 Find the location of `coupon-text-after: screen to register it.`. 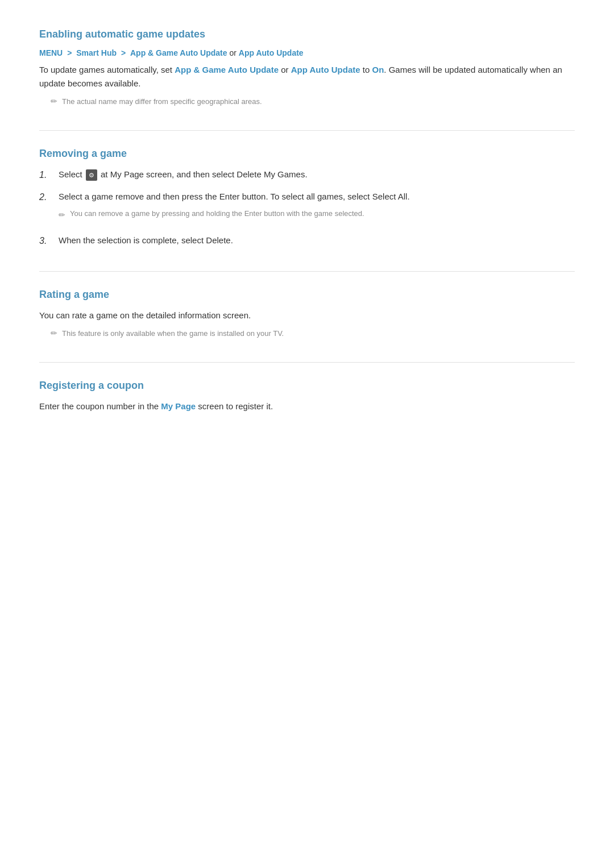

coupon-text-after: screen to register it. is located at coordinates (234, 406).